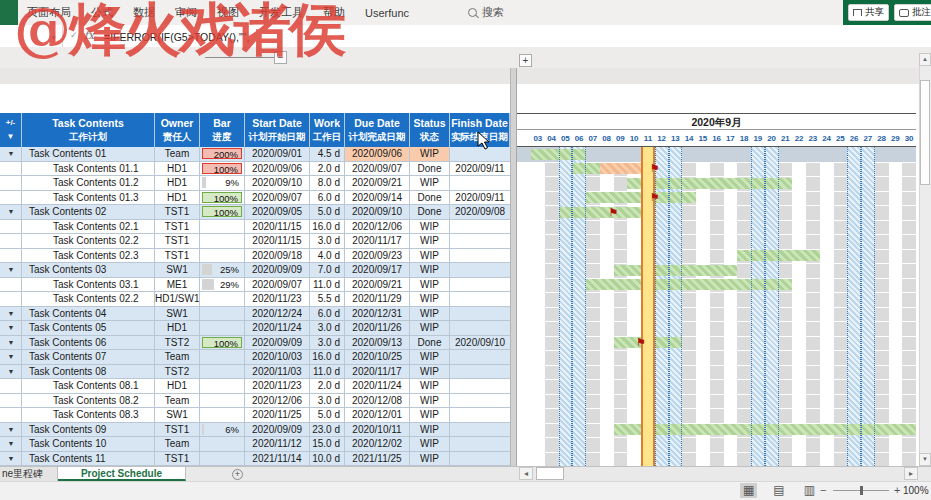  What do you see at coordinates (480, 212) in the screenshot?
I see `cell-finish-date: 2020/09/08` at bounding box center [480, 212].